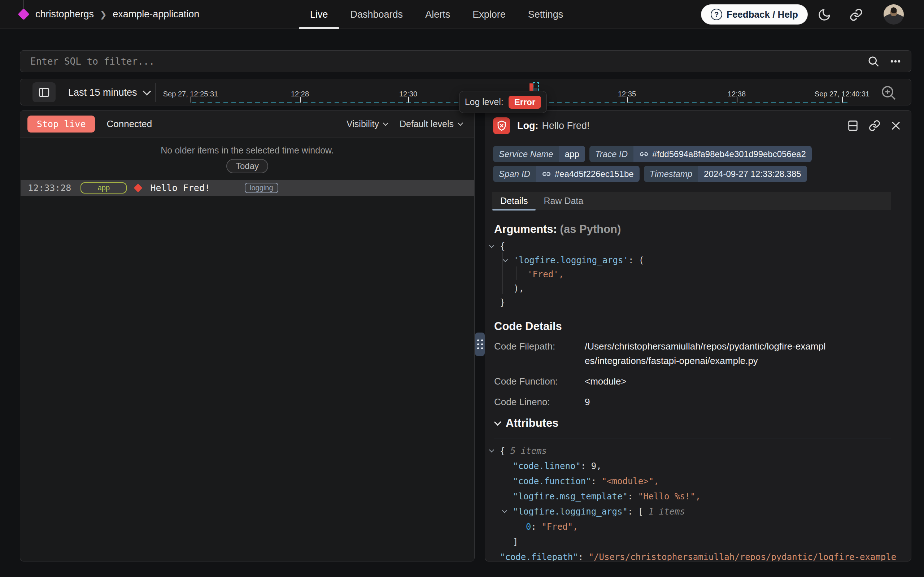 The width and height of the screenshot is (924, 577). Describe the element at coordinates (50, 188) in the screenshot. I see `log-row-time: 12:33:28` at that location.